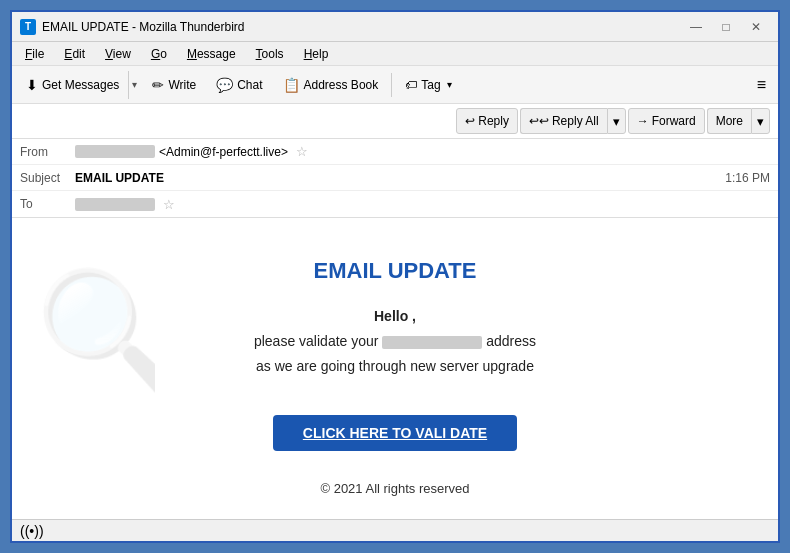 This screenshot has height=553, width=790. I want to click on title-bar-controls: — □ ✕, so click(726, 27).